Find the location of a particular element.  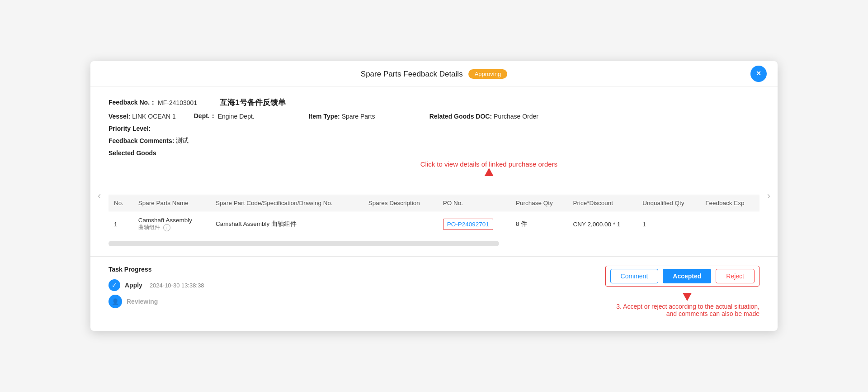

reject-button: Reject is located at coordinates (735, 276).